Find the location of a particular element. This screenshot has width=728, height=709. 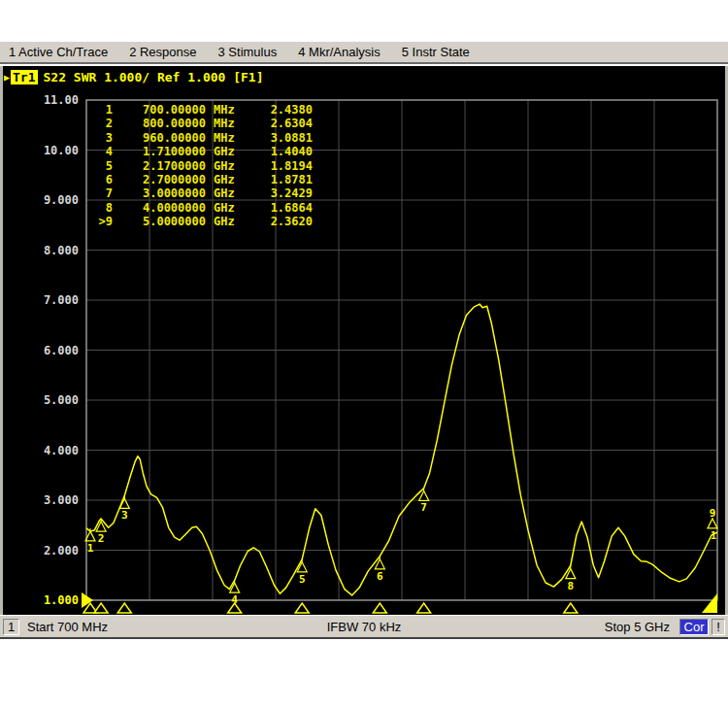

stimulus-marker-9-active-icon is located at coordinates (710, 603).